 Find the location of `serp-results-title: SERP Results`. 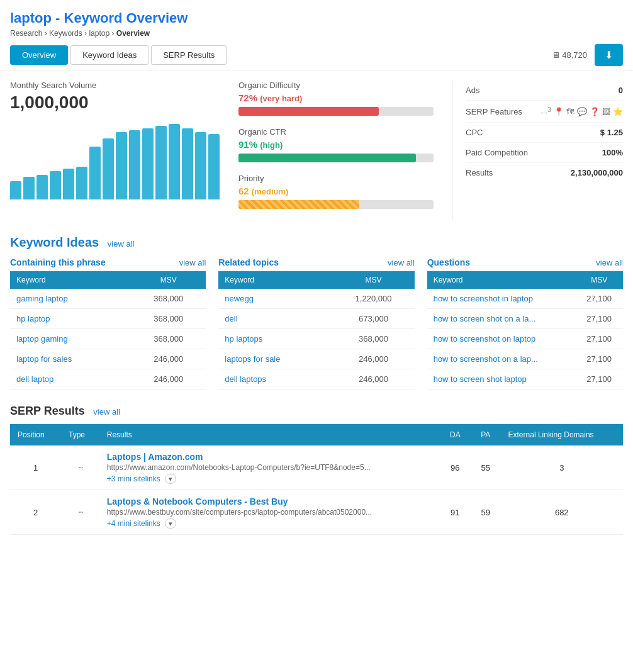

serp-results-title: SERP Results is located at coordinates (48, 412).